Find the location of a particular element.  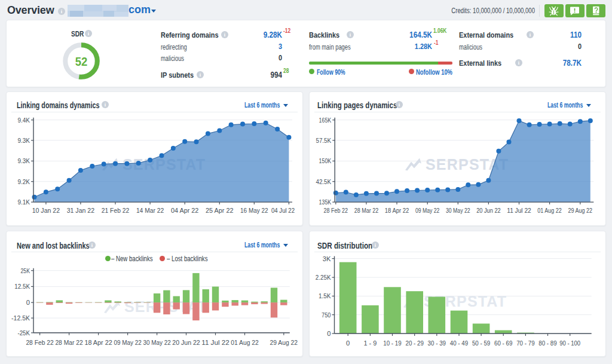

svg-text: 135K is located at coordinates (325, 202).